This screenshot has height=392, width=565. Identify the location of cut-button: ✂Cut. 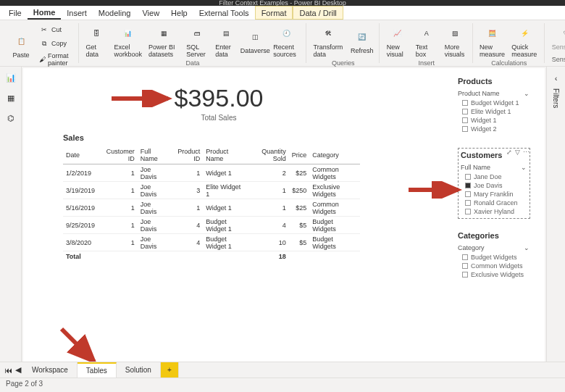
(56, 30).